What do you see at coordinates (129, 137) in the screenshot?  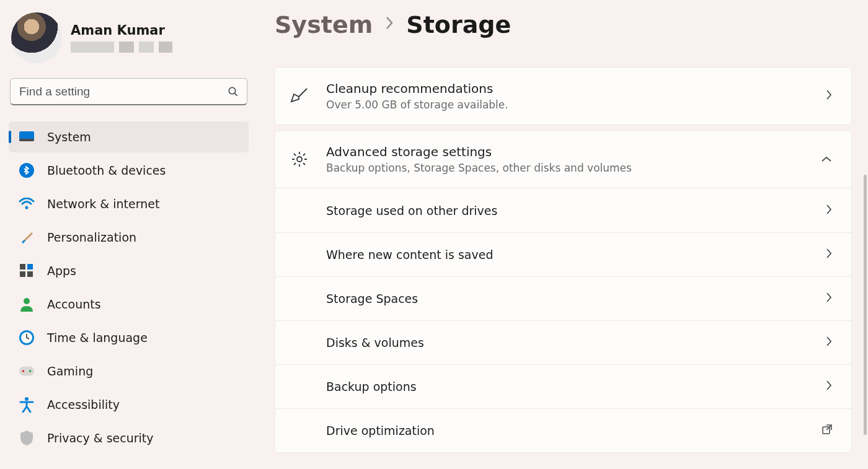 I see `sidebar-item-system: System` at bounding box center [129, 137].